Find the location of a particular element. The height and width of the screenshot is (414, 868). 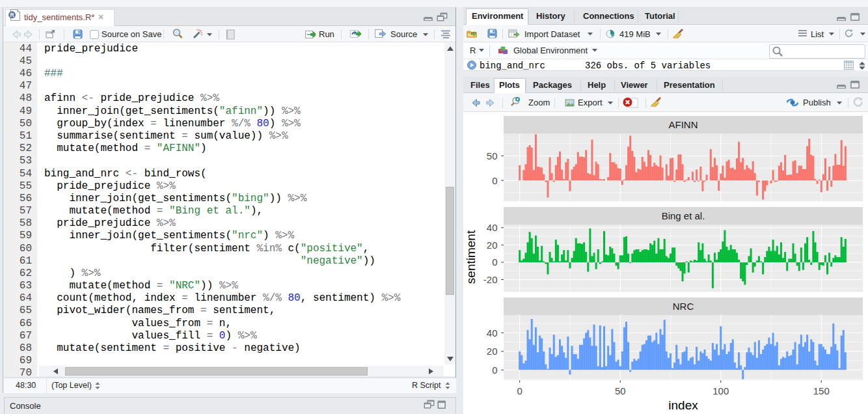

svg-text: index is located at coordinates (683, 405).